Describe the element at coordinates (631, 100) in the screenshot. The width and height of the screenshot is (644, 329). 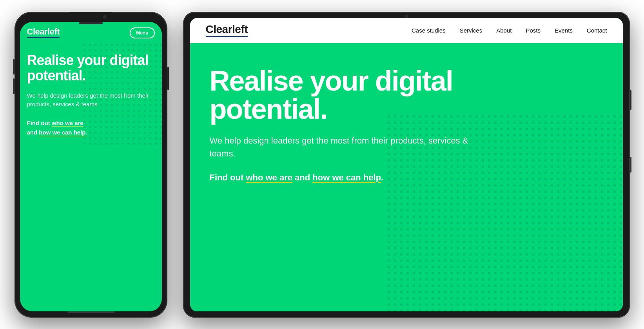
I see `tablet-power-button` at that location.